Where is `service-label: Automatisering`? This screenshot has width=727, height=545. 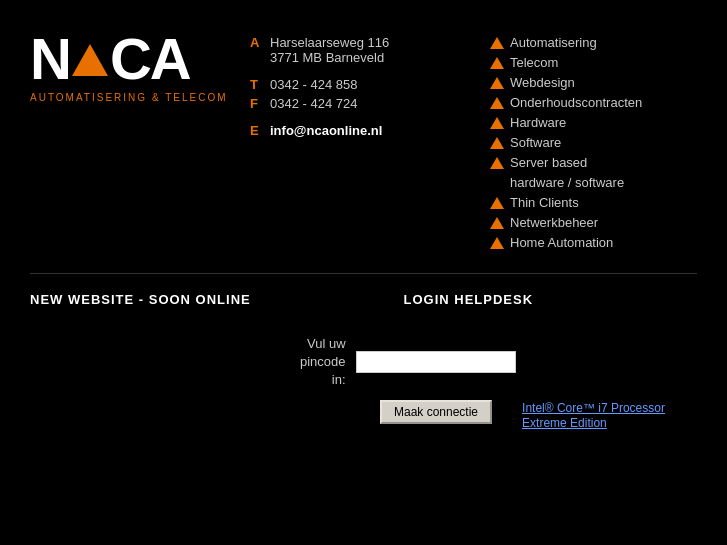 service-label: Automatisering is located at coordinates (554, 42).